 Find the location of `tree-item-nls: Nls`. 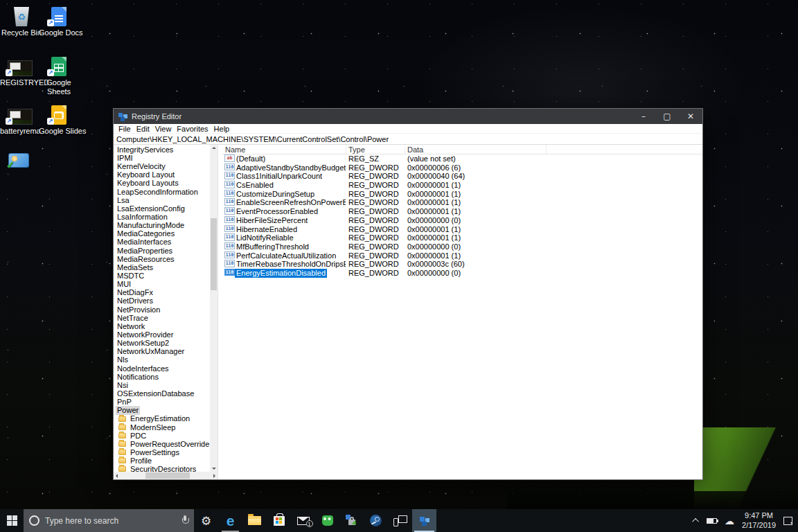

tree-item-nls: Nls is located at coordinates (162, 360).